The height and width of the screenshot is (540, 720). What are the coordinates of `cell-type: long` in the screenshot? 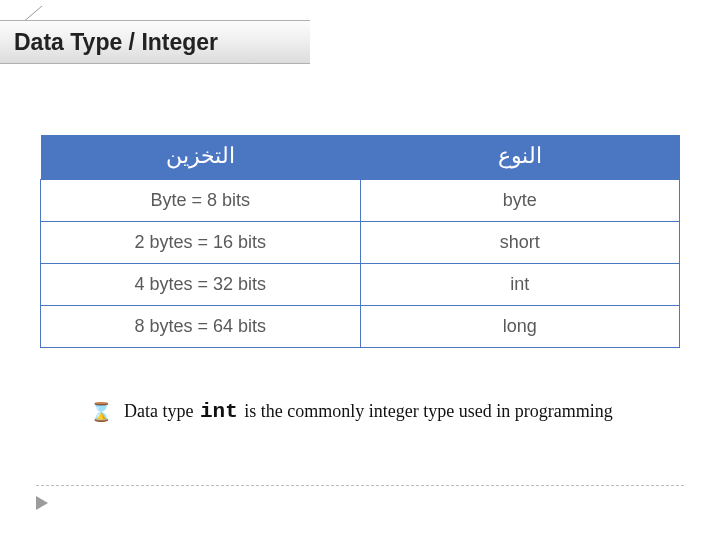 It's located at (520, 327).